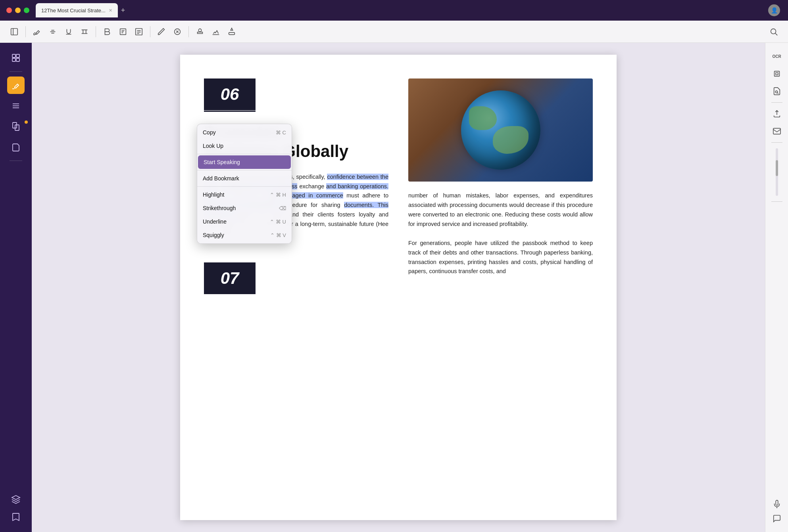 The width and height of the screenshot is (788, 532). What do you see at coordinates (244, 146) in the screenshot?
I see `menu-item-lookup: Look Up` at bounding box center [244, 146].